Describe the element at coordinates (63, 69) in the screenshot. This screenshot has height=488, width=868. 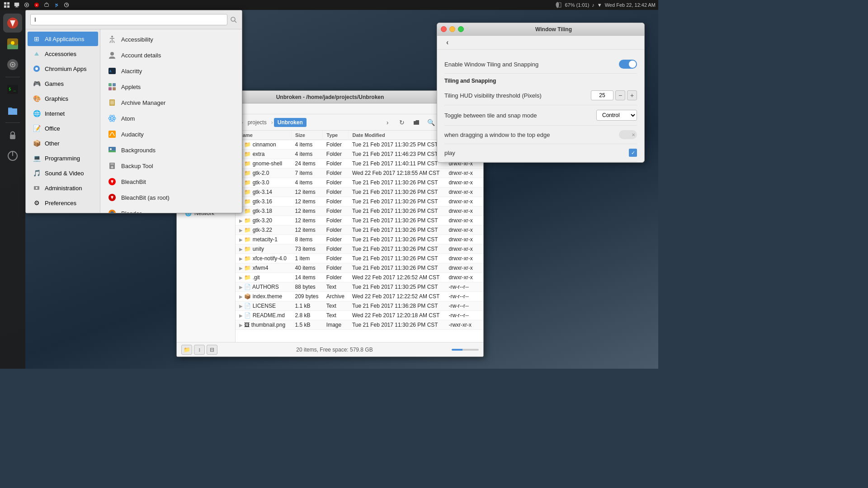
I see `category-chromium: Chromium Apps` at that location.